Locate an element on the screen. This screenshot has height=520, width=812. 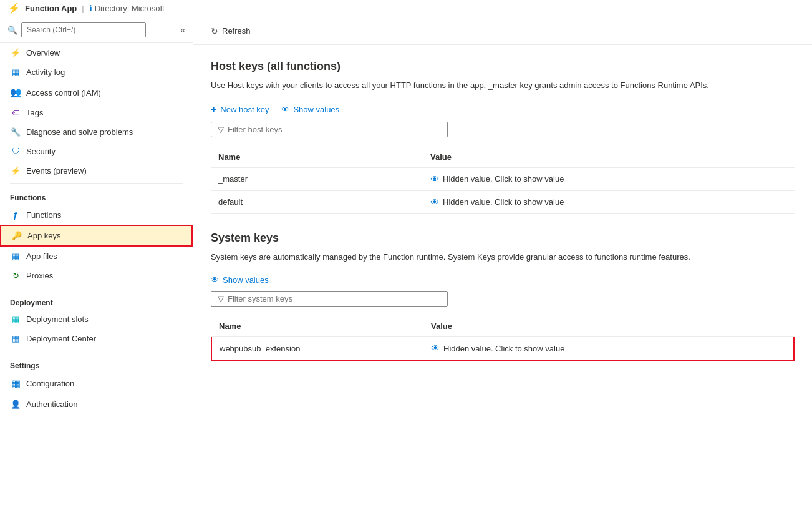
top-bar: ⚡ Function App | ℹ Directory: Microsoft is located at coordinates (406, 9).